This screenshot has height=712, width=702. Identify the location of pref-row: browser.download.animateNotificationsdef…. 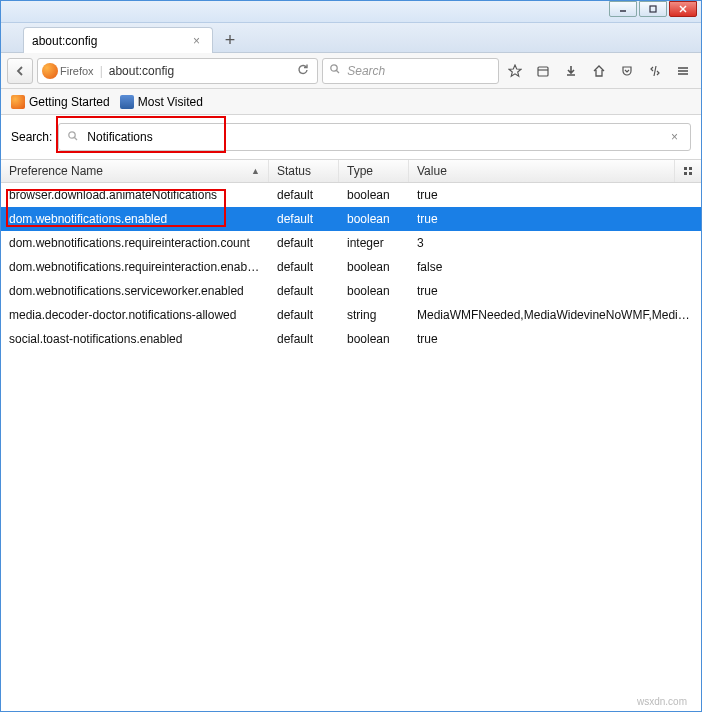
(351, 195).